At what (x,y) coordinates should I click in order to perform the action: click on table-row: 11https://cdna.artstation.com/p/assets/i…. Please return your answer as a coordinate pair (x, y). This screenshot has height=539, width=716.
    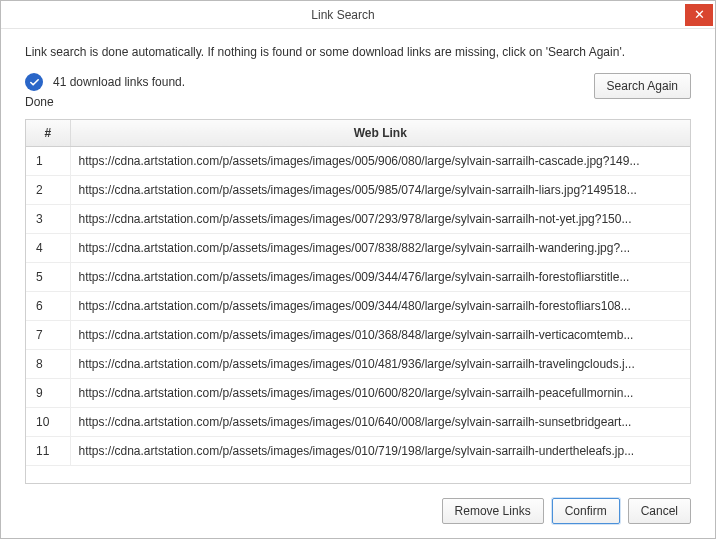
    Looking at the image, I should click on (358, 452).